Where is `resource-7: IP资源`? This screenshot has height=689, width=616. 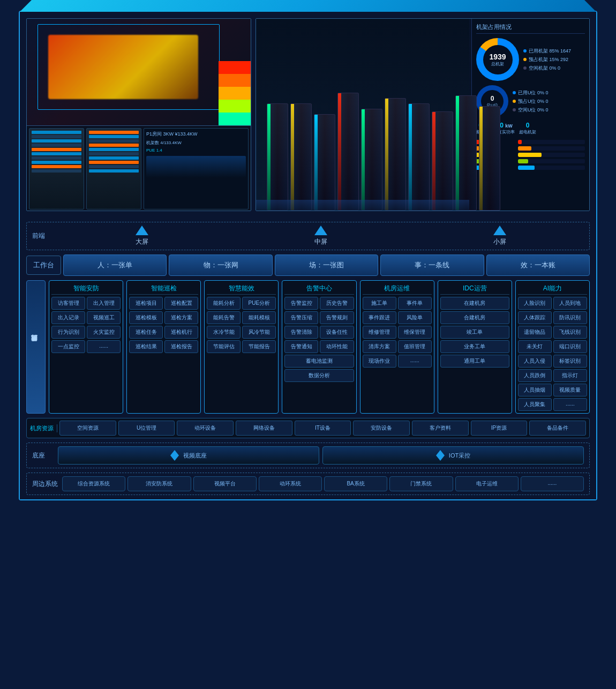
resource-7: IP资源 is located at coordinates (499, 428).